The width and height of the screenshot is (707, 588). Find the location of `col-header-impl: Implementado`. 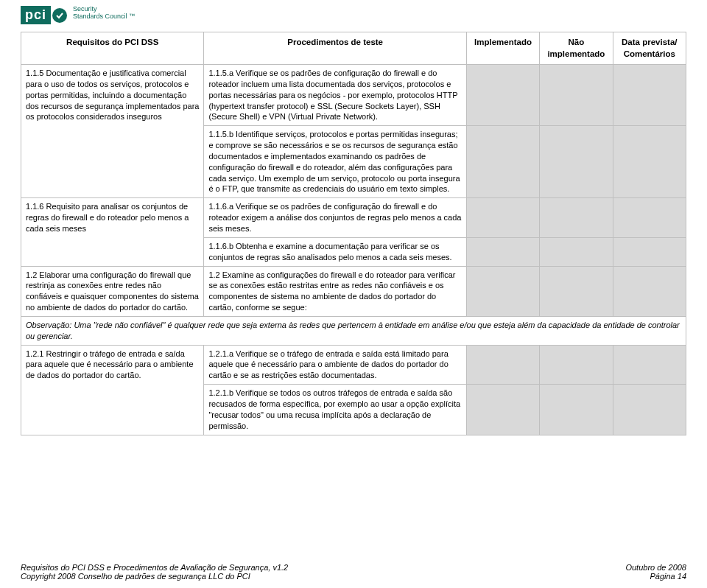

col-header-impl: Implementado is located at coordinates (502, 49).